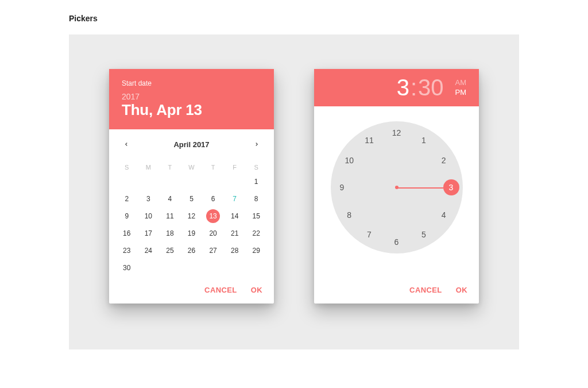  I want to click on calendar-day: 15, so click(256, 216).